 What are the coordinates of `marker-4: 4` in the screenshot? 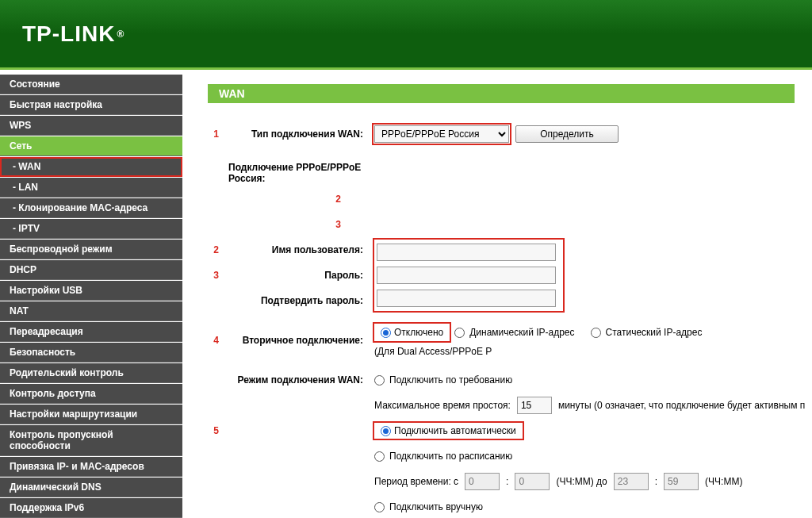 It's located at (213, 340).